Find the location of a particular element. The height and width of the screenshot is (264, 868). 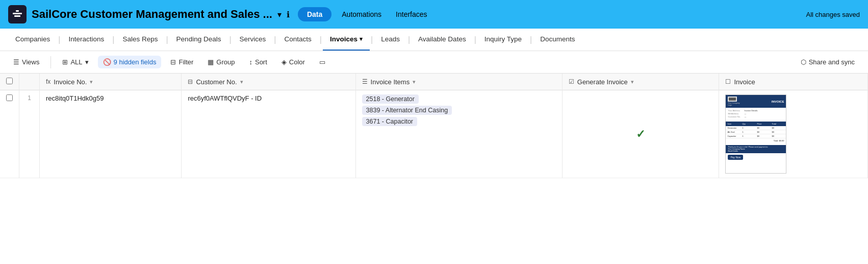

data-button: Data is located at coordinates (315, 14).